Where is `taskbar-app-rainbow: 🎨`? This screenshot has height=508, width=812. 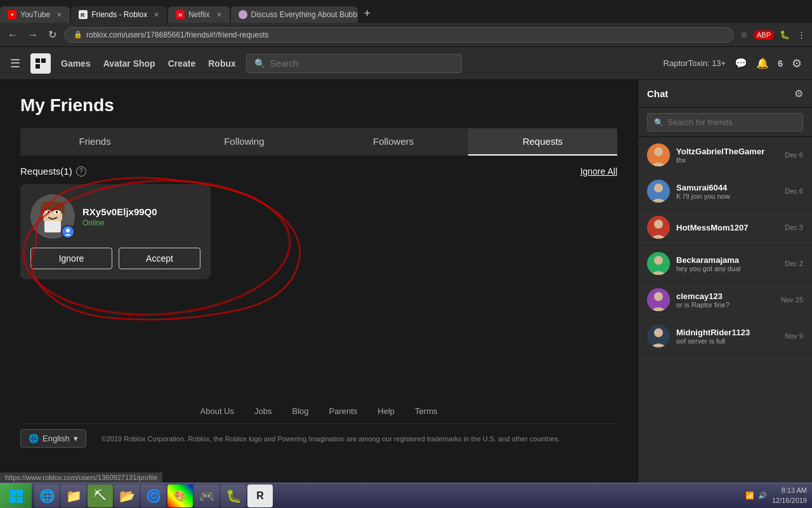 taskbar-app-rainbow: 🎨 is located at coordinates (180, 496).